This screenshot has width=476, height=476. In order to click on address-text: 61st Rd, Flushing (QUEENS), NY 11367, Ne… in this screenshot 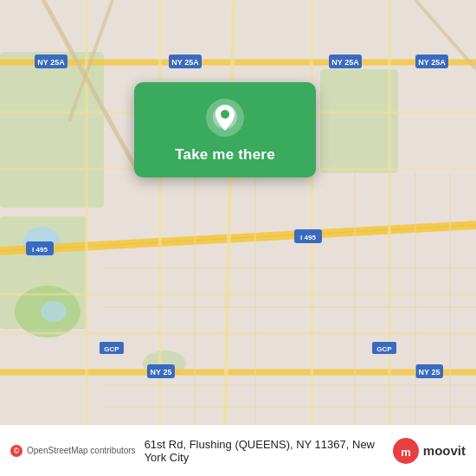, I will do `click(267, 451)`.